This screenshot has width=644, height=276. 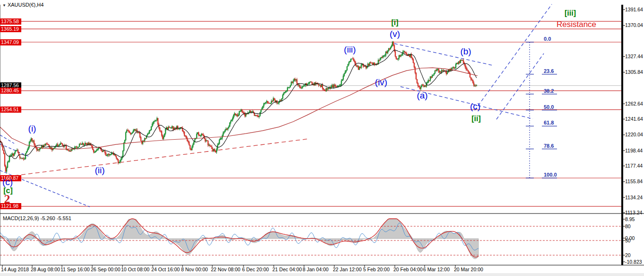 I want to click on channel-lower, so click(x=467, y=103).